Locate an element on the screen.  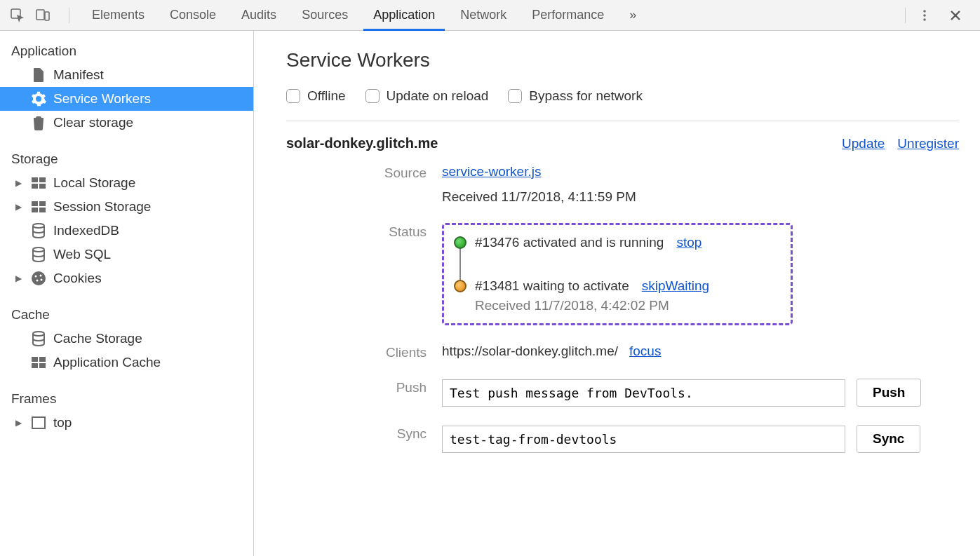
sidebar-group-title: Storage is located at coordinates (126, 158).